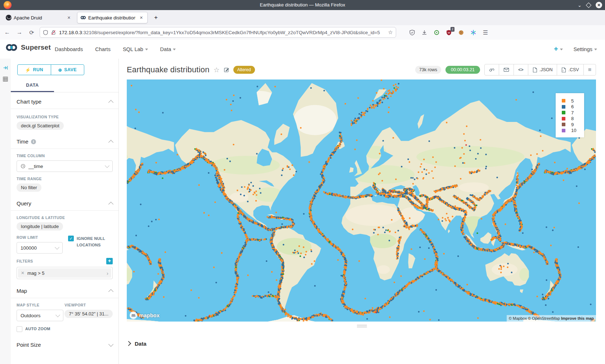 The height and width of the screenshot is (364, 605). I want to click on superset-brand: Superset, so click(28, 47).